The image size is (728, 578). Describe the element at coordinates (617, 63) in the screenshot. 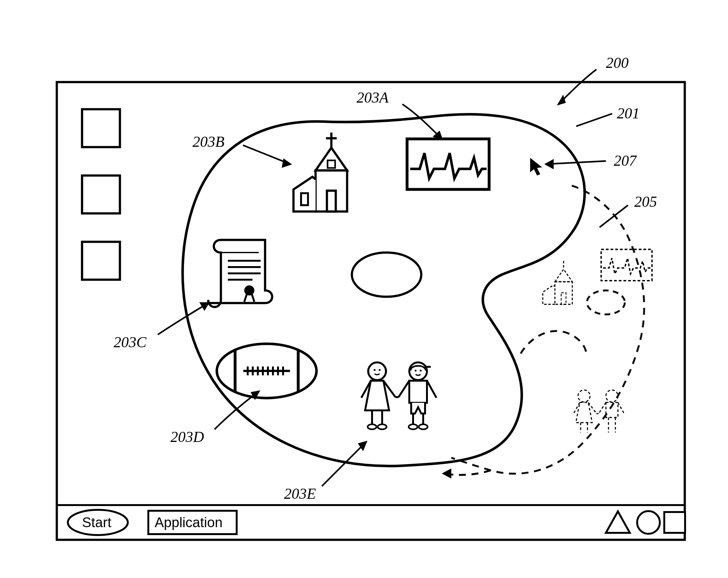

I see `ref-200: 200` at that location.